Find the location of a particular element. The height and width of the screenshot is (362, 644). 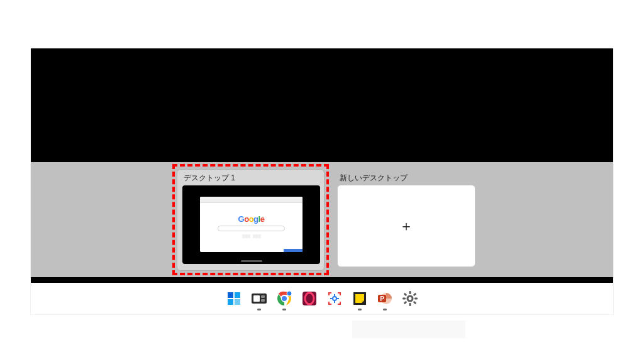

start-icon is located at coordinates (234, 299).